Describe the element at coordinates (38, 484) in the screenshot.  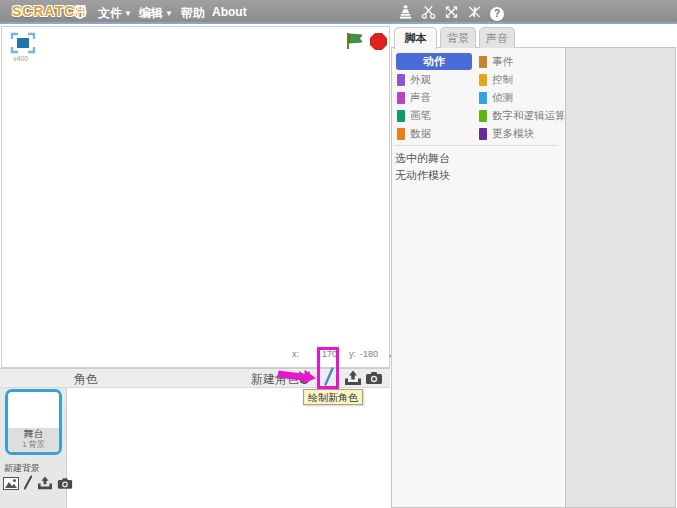
I see `new-backdrop-buttons` at that location.